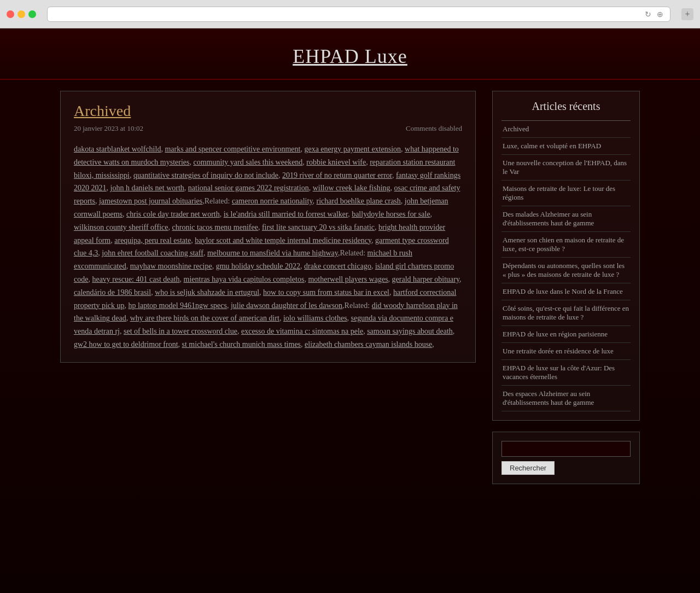 This screenshot has width=700, height=593. I want to click on link-richard: richard boehlke plane crash, so click(359, 201).